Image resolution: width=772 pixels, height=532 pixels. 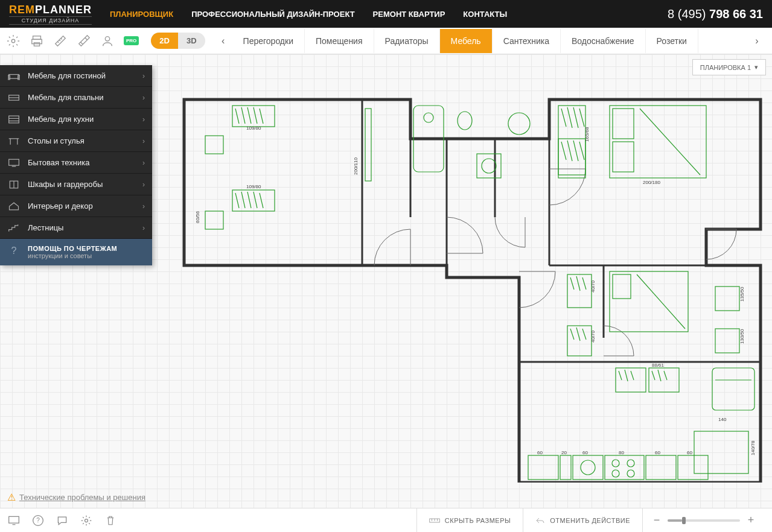 What do you see at coordinates (76, 228) in the screenshot?
I see `sidebar-item-stairs: Лестницы ›` at bounding box center [76, 228].